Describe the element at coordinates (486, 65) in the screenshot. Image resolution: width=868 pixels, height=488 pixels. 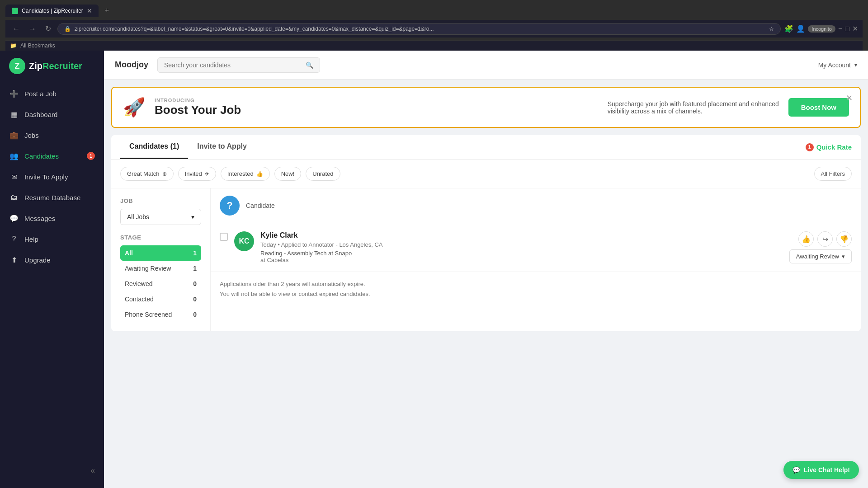
I see `top-bar: Moodjoy 🔍 My Account ▾` at that location.